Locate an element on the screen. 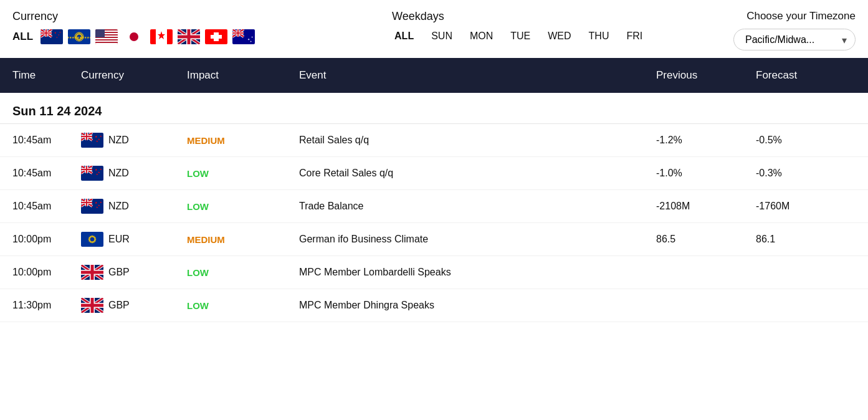 The height and width of the screenshot is (420, 868). row-currency-code: EUR is located at coordinates (119, 239).